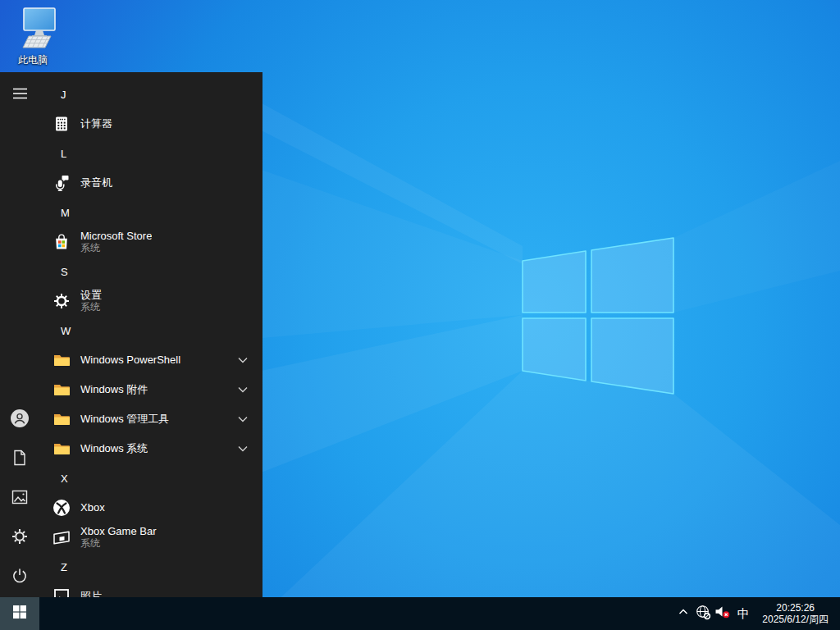  I want to click on tray-network-offline-globe, so click(703, 614).